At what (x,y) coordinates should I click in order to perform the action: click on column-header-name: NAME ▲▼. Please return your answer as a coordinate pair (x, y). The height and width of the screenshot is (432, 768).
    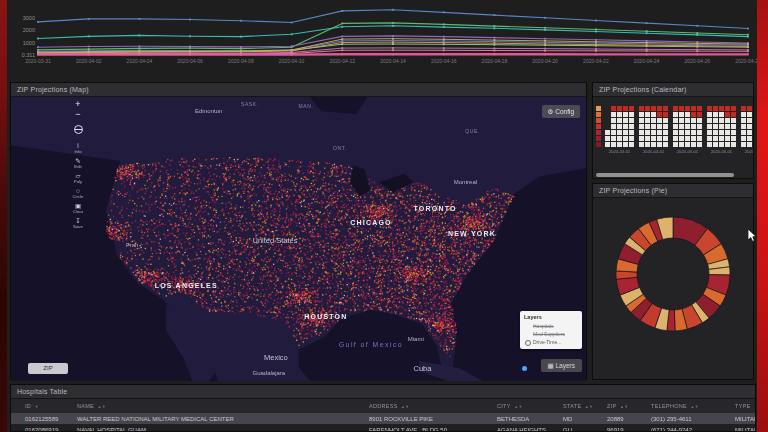
    Looking at the image, I should click on (209, 406).